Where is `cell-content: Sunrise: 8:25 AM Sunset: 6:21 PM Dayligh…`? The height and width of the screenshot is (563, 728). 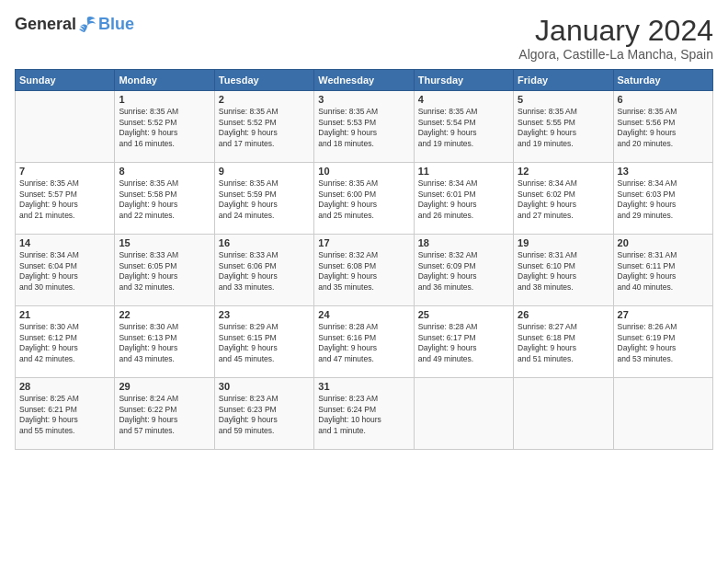
cell-content: Sunrise: 8:25 AM Sunset: 6:21 PM Dayligh… is located at coordinates (64, 415).